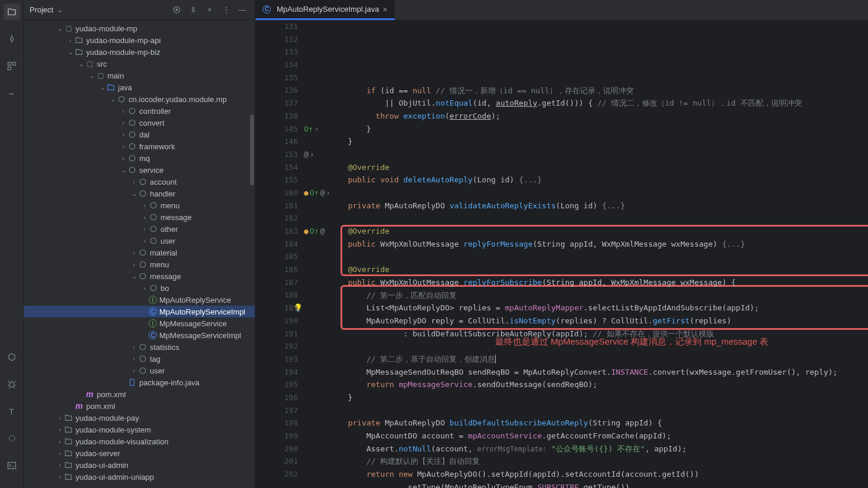 The height and width of the screenshot is (488, 868). Describe the element at coordinates (139, 135) in the screenshot. I see `tree-item: ›dal` at that location.